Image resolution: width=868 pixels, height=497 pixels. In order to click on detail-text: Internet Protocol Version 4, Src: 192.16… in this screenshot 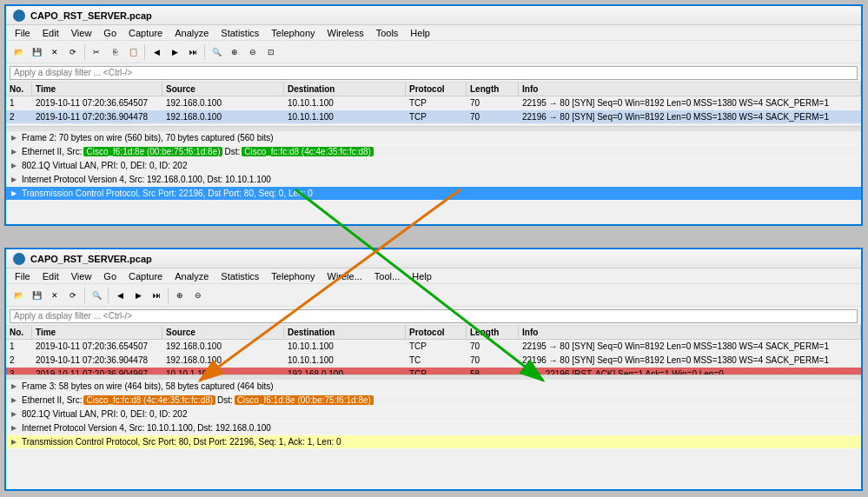, I will do `click(146, 179)`.